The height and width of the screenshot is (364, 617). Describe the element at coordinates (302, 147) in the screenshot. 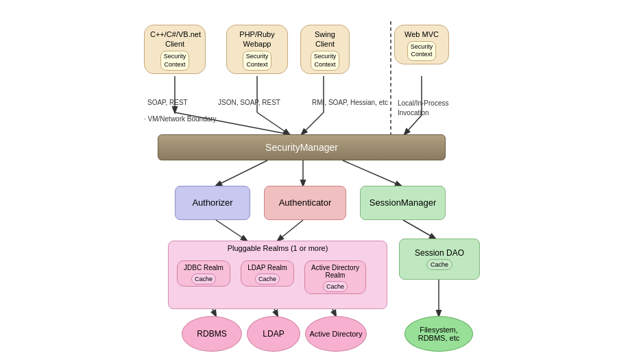

I see `security-manager-label: SecurityManager` at that location.